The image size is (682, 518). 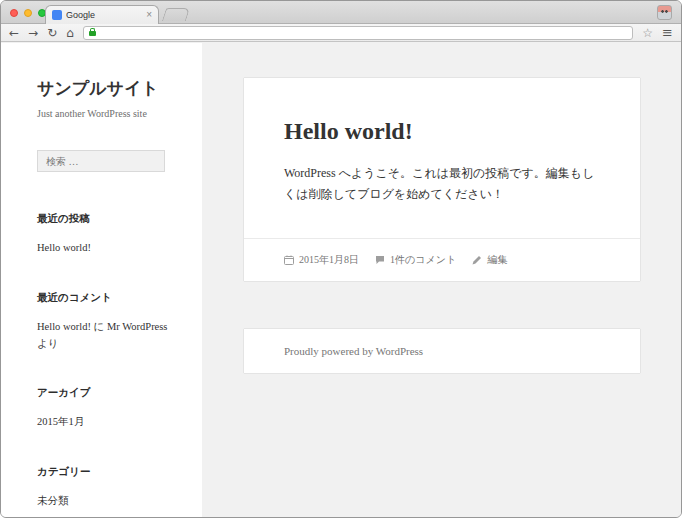 I want to click on post-title-link: Hello world!, so click(x=442, y=132).